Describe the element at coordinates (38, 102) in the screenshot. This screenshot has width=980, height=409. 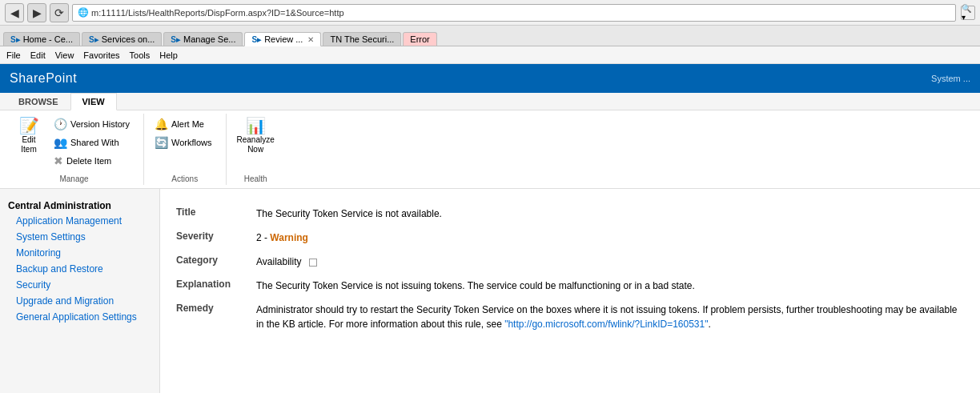
I see `ribbon-tab-browse: BROWSE` at that location.